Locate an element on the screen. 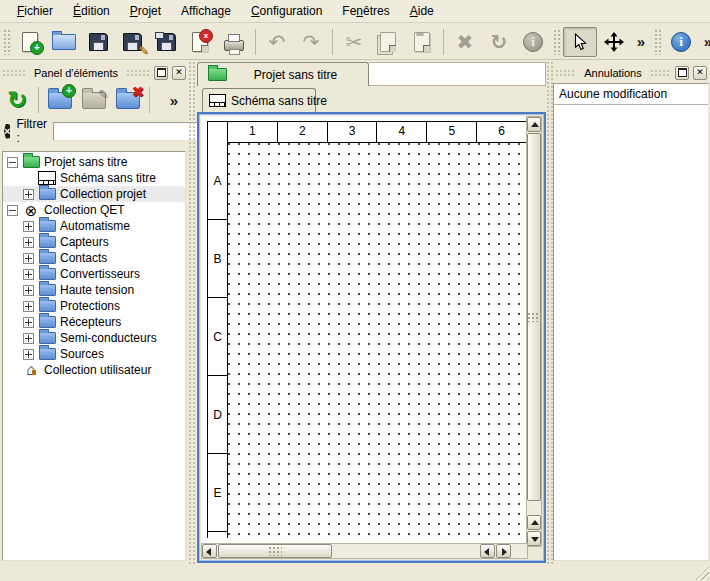  float-icon is located at coordinates (162, 72).